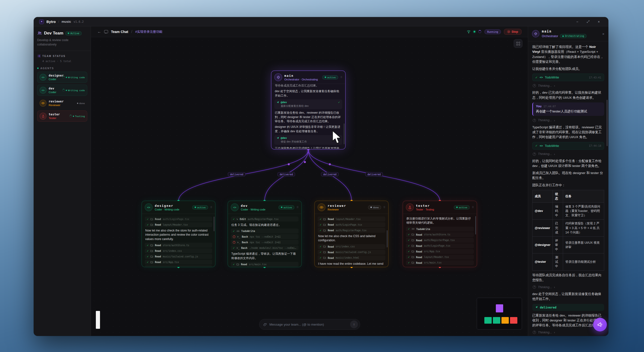  I want to click on node-log-tester: 录注册功能进行深入的专项测试分析。让我重新仔细审查关键代码逻辑。✓<>TodoW…, so click(440, 240).